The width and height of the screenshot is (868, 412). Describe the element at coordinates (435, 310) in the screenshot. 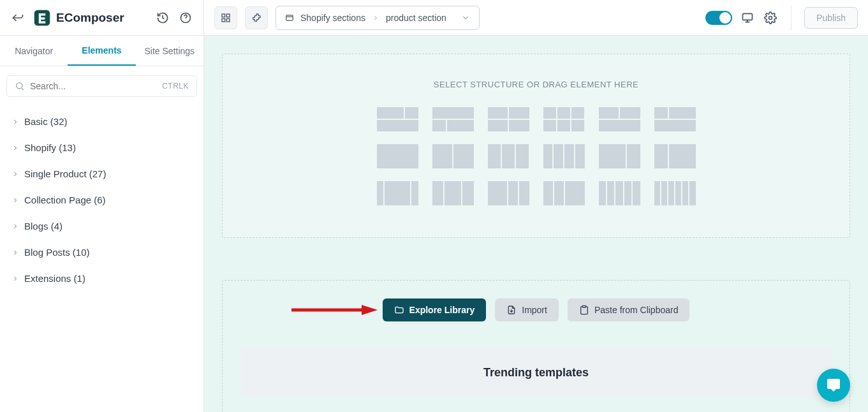

I see `explore-library-button: Explore Library` at that location.